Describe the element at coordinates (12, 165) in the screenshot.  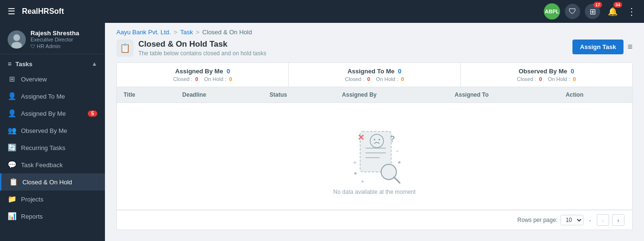
I see `feedback-icon: 💬` at that location.